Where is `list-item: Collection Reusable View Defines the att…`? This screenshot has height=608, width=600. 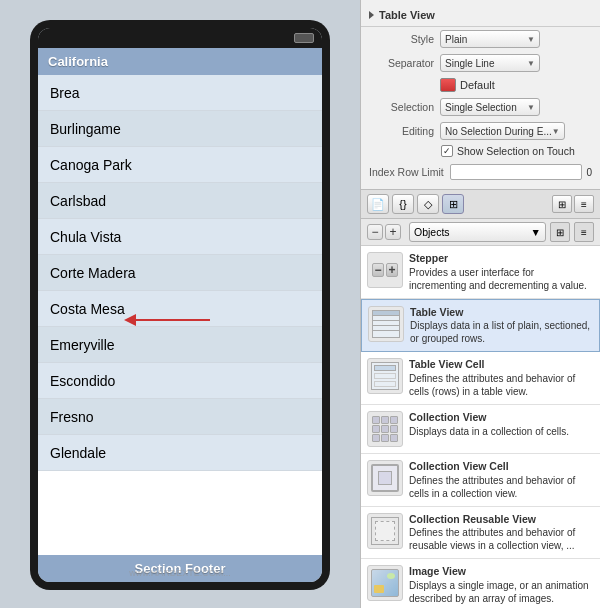 list-item: Collection Reusable View Defines the att… is located at coordinates (480, 534).